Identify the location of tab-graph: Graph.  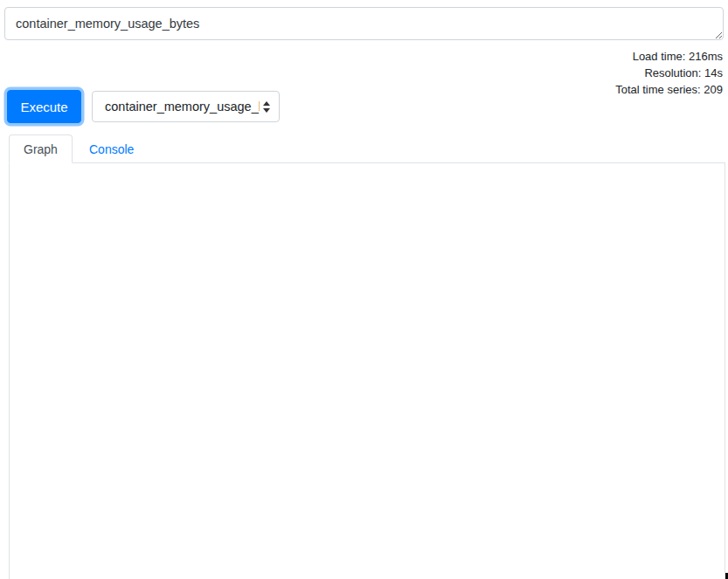
(40, 148).